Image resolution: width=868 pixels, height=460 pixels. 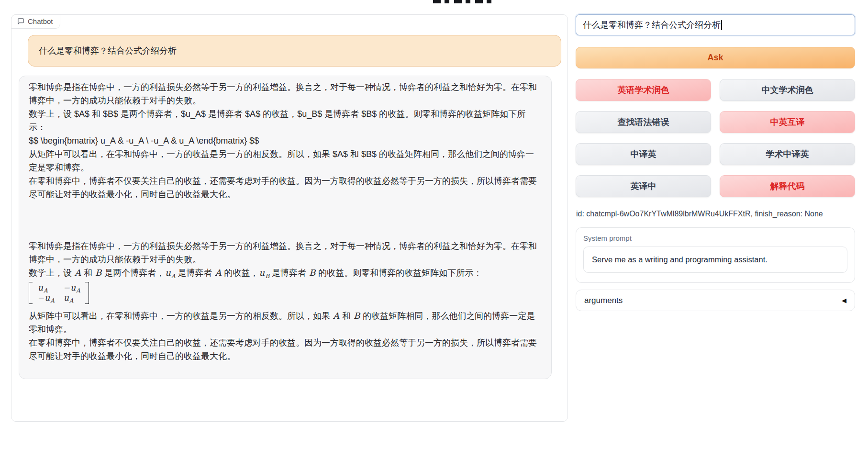 I want to click on find-grammar-errors-button: 查找语法错误, so click(x=643, y=122).